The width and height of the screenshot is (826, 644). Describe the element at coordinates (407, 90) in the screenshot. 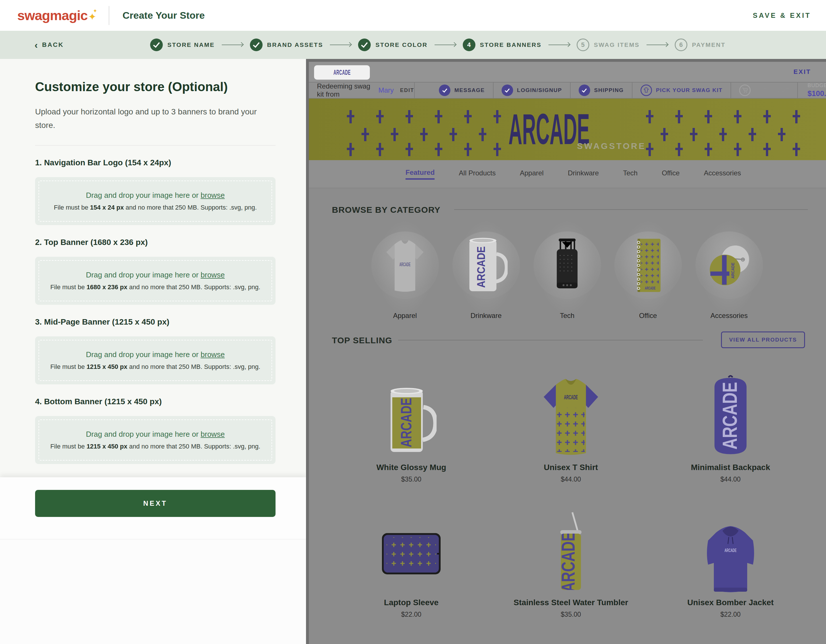

I see `edit-button: EDIT` at that location.